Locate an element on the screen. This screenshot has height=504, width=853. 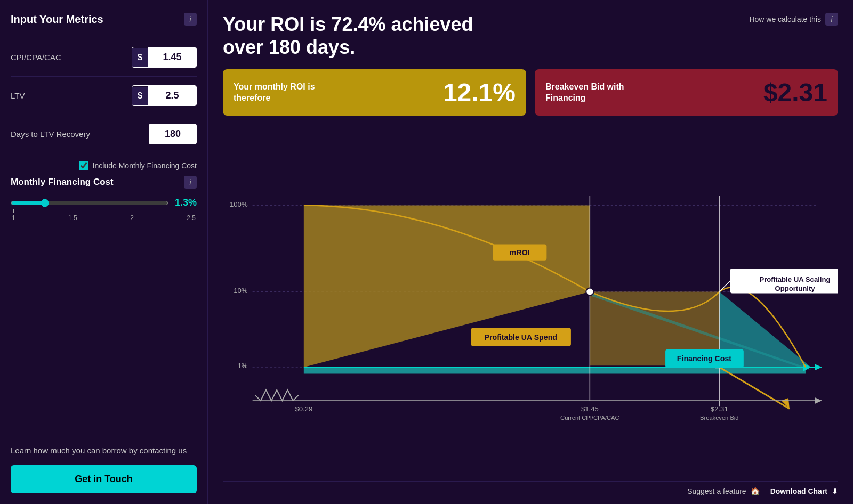
bottom-bar: Suggest a feature 🏠 Download Chart ⬇ is located at coordinates (530, 488).